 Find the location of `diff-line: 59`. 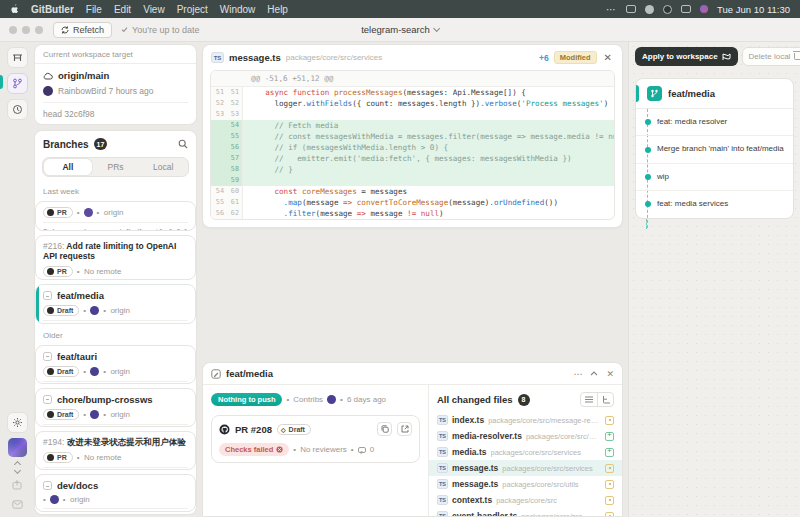

diff-line: 59 is located at coordinates (412, 180).